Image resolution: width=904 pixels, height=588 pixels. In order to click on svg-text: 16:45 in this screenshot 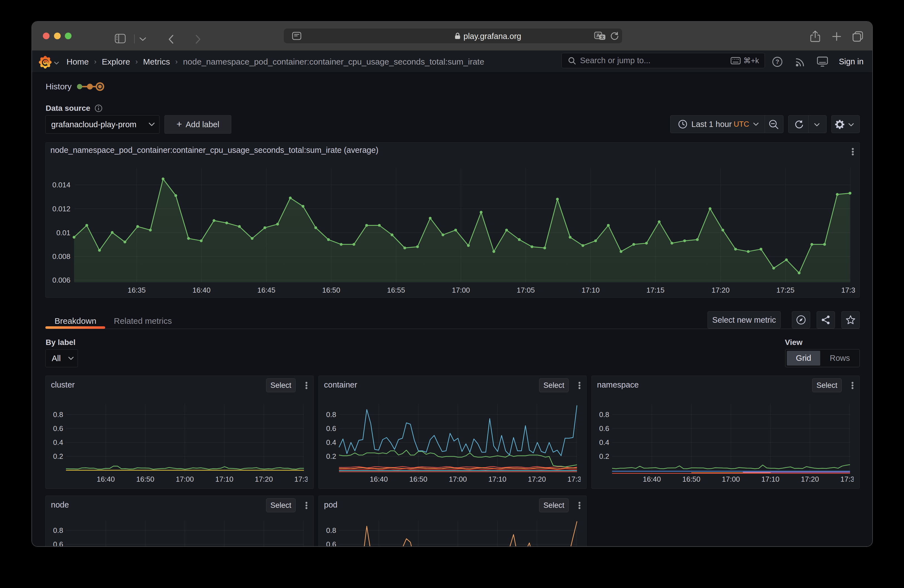, I will do `click(266, 290)`.